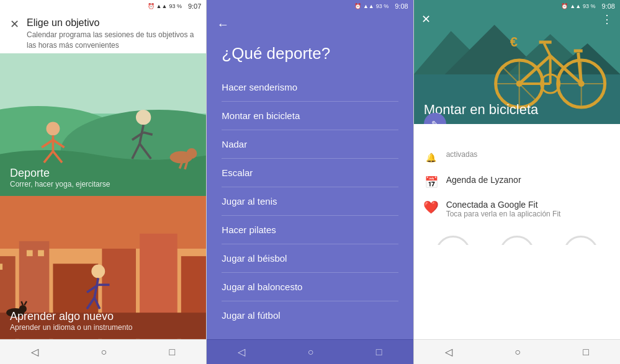 The width and height of the screenshot is (620, 364). Describe the element at coordinates (162, 6) in the screenshot. I see `signal-icon: ▲▲` at that location.